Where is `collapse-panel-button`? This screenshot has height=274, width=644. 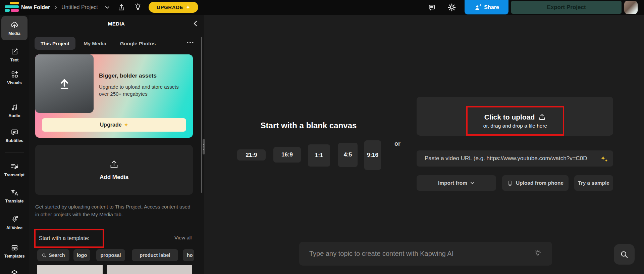 collapse-panel-button is located at coordinates (196, 24).